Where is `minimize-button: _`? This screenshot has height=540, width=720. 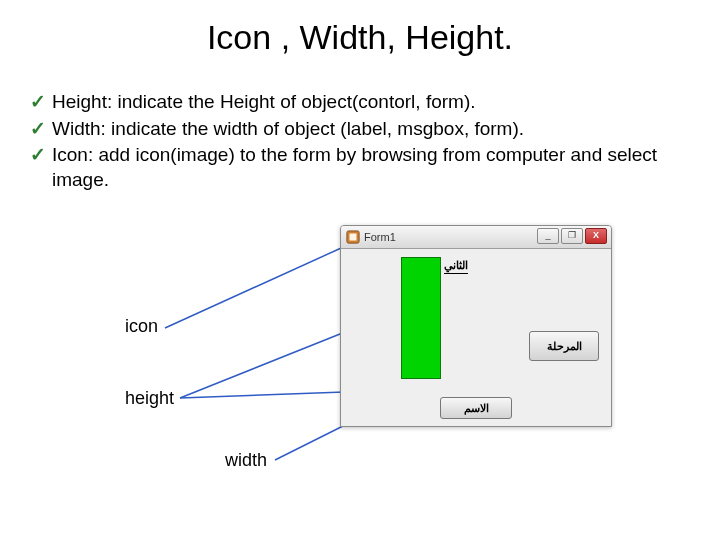 minimize-button: _ is located at coordinates (548, 236).